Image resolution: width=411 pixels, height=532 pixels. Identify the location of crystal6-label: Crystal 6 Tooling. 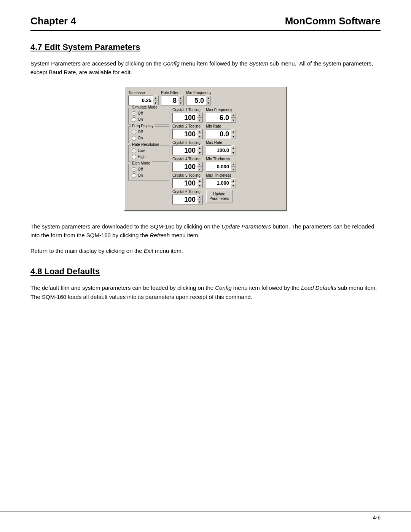
(188, 192).